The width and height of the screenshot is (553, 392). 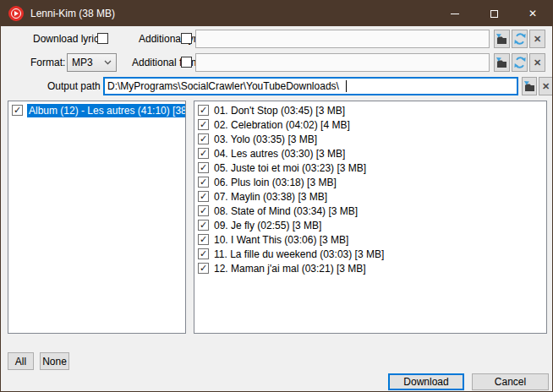 What do you see at coordinates (494, 14) in the screenshot?
I see `window-controls: ✕` at bounding box center [494, 14].